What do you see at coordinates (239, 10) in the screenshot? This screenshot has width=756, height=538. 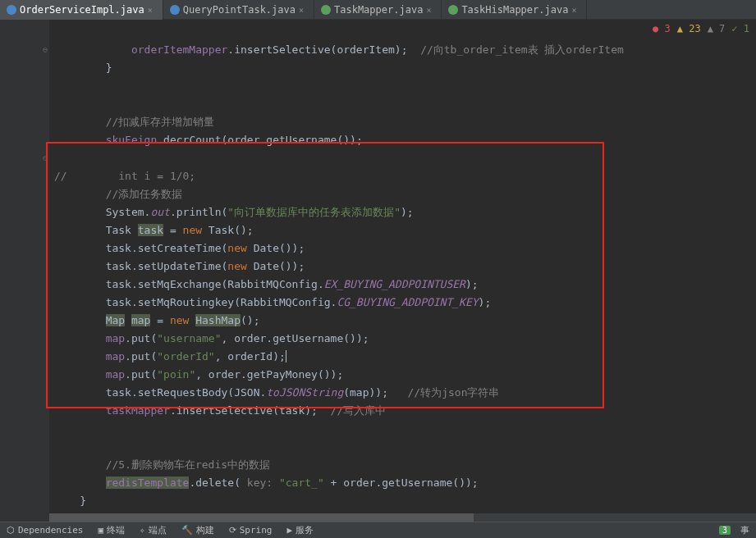 I see `tab-querypointtask: QueryPointTask.java ×` at bounding box center [239, 10].